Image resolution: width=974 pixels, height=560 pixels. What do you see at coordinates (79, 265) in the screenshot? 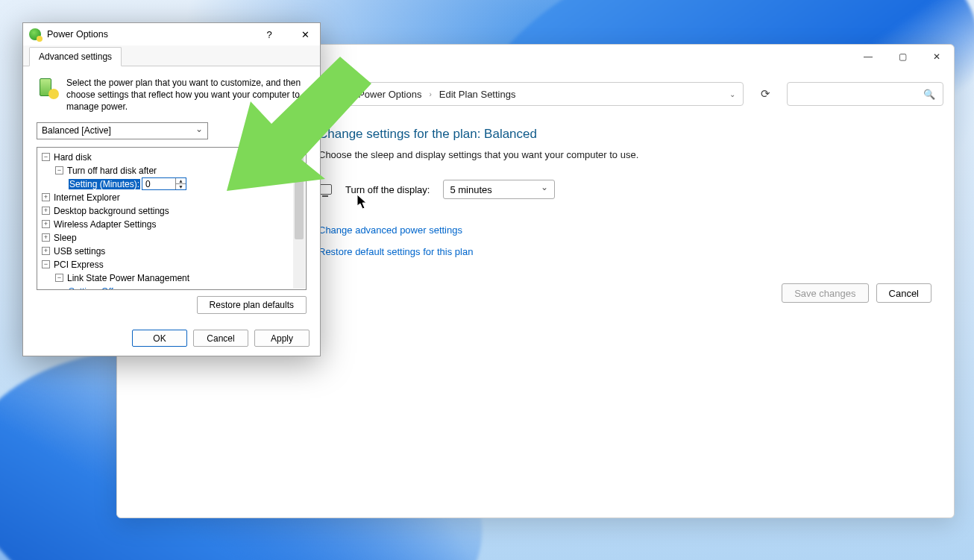
I see `tree-item-pci: PCI Express` at bounding box center [79, 265].